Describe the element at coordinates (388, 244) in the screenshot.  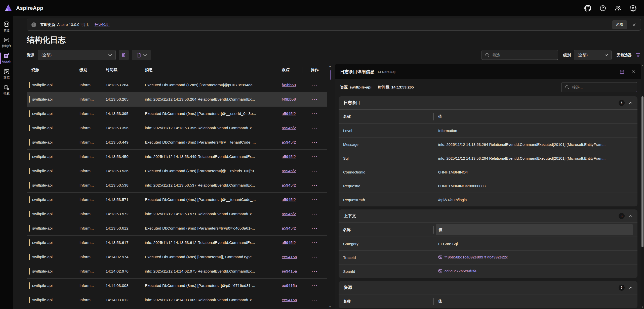
I see `property-name: Category` at that location.